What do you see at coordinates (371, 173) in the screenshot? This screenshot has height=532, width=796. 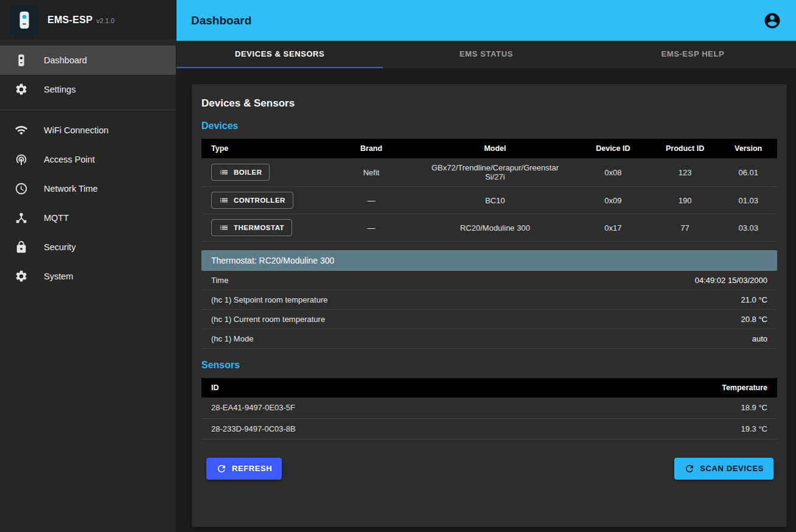 I see `device-brand: Nefit` at bounding box center [371, 173].